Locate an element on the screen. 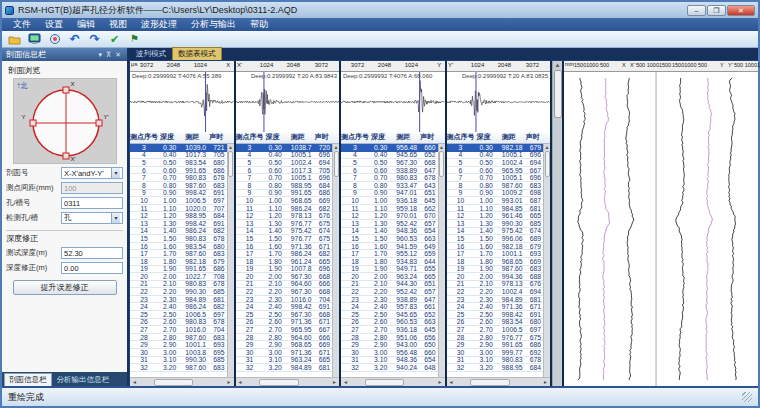 The height and width of the screenshot is (408, 760). cell: 659 is located at coordinates (428, 254).